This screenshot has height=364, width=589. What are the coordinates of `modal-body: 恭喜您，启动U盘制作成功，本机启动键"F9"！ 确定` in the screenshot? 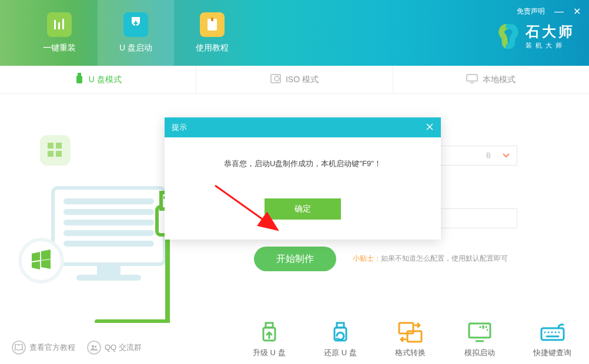 It's located at (303, 188).